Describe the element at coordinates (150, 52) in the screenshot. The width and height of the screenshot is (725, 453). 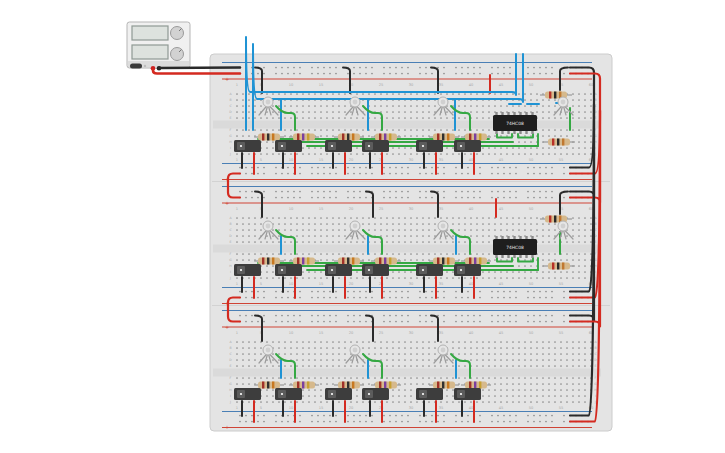
I see `power-supply-display` at that location.